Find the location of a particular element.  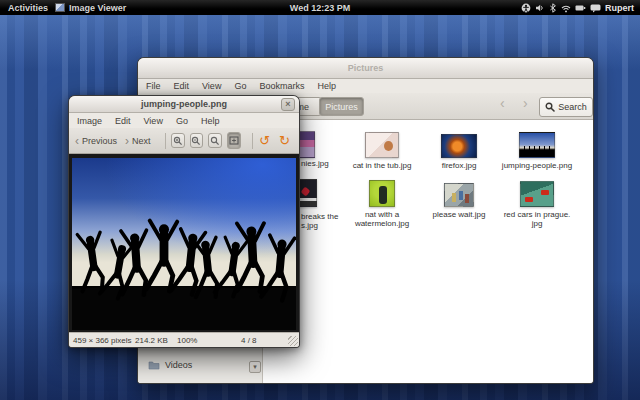

top-bar: Activities Image Viewer Wed 12:23 PM is located at coordinates (320, 8).